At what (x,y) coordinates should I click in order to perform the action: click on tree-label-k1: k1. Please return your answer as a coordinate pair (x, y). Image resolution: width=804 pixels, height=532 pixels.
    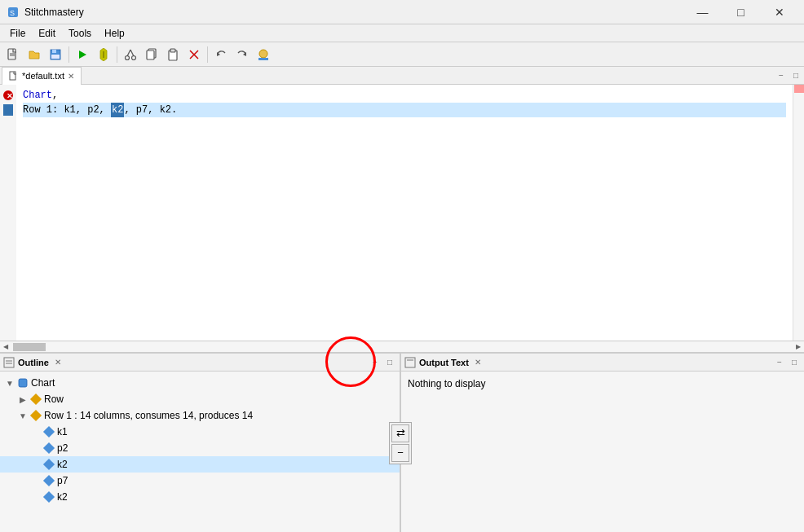
    Looking at the image, I should click on (62, 432).